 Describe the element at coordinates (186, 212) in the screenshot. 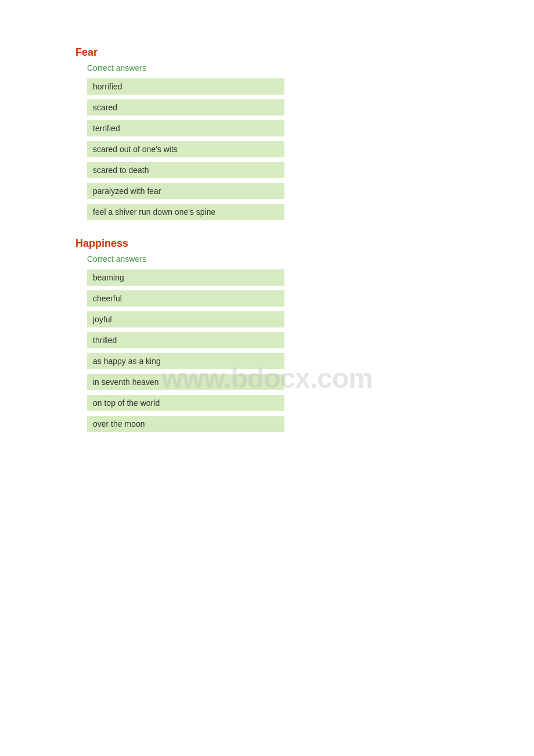

I see `answer-item: feel a shiver run down one's spine` at that location.